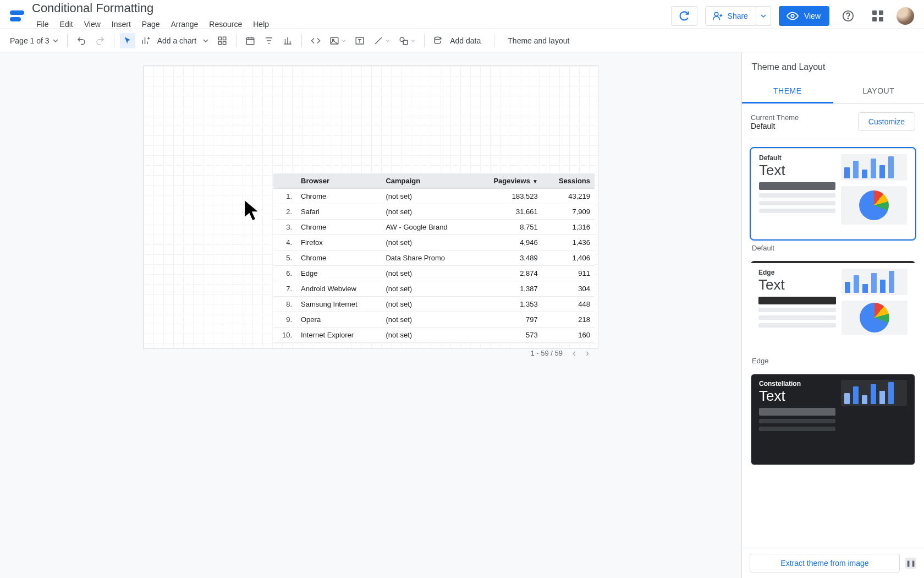 This screenshot has width=924, height=578. What do you see at coordinates (237, 41) in the screenshot?
I see `toolbar-separator` at bounding box center [237, 41].